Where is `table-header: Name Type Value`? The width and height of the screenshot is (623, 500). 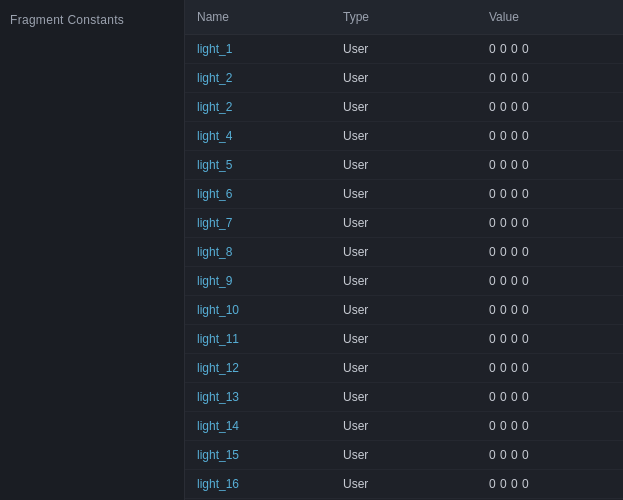
table-header: Name Type Value is located at coordinates (404, 18).